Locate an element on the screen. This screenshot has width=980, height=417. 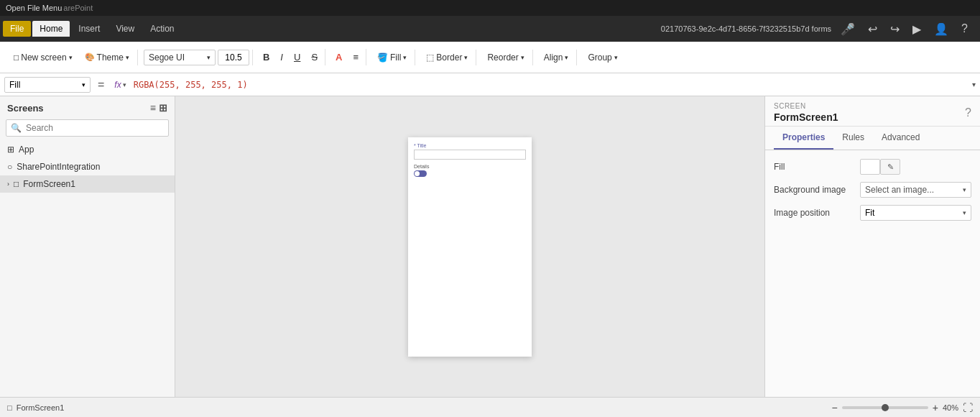
theme-chevron-icon: ▾ is located at coordinates (128, 58).